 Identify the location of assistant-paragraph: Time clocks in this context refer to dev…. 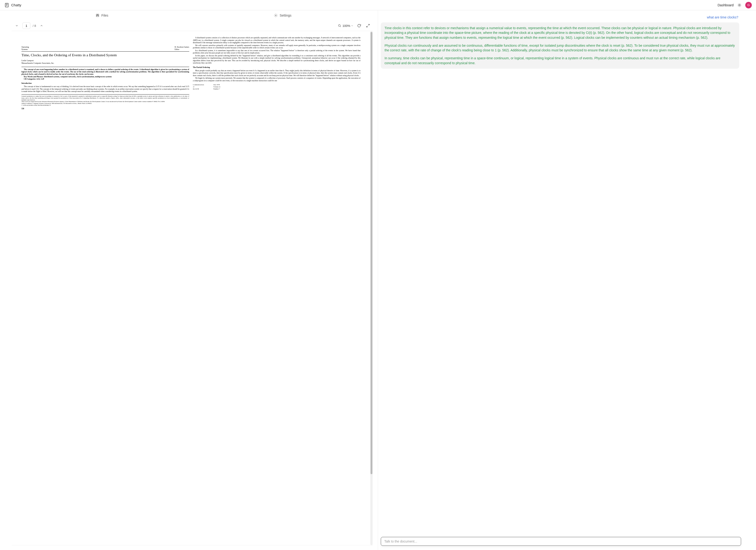
(560, 33).